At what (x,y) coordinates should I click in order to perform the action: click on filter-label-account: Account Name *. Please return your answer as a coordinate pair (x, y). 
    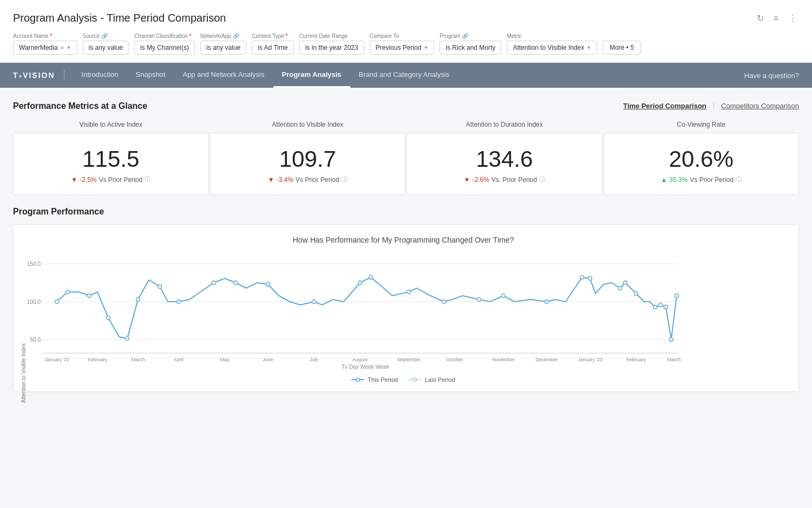
    Looking at the image, I should click on (45, 36).